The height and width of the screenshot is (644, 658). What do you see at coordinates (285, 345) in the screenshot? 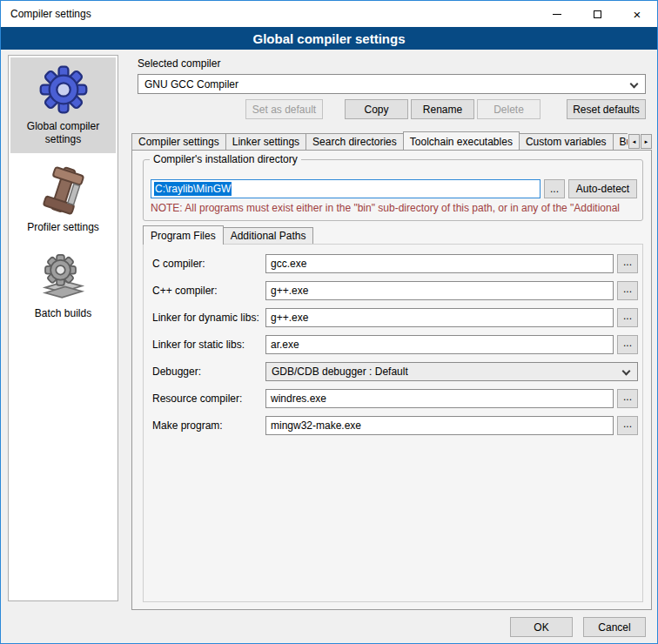
I see `static-linker-value: ar.exe` at bounding box center [285, 345].